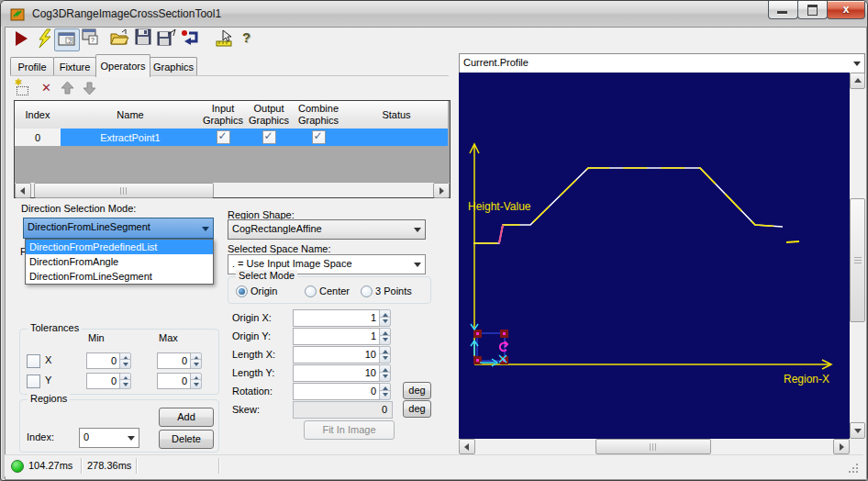  I want to click on tolerance-x-min-field: 0, so click(103, 361).